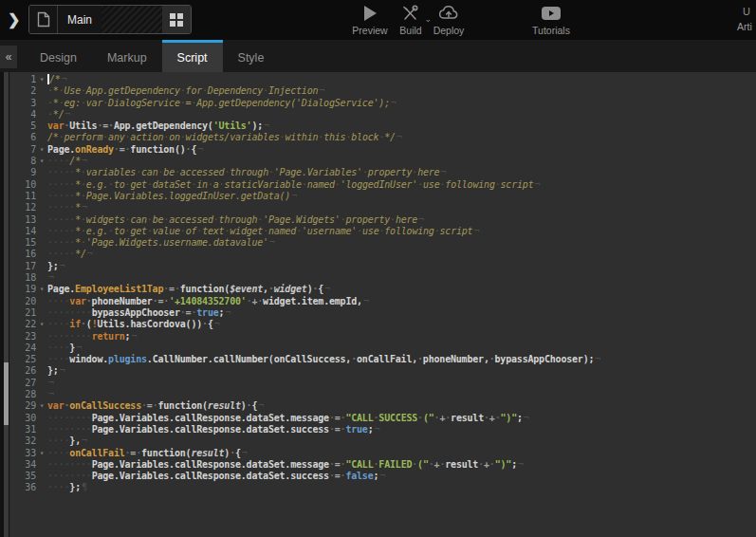 Image resolution: width=756 pixels, height=537 pixels. I want to click on line-number: 19, so click(23, 289).